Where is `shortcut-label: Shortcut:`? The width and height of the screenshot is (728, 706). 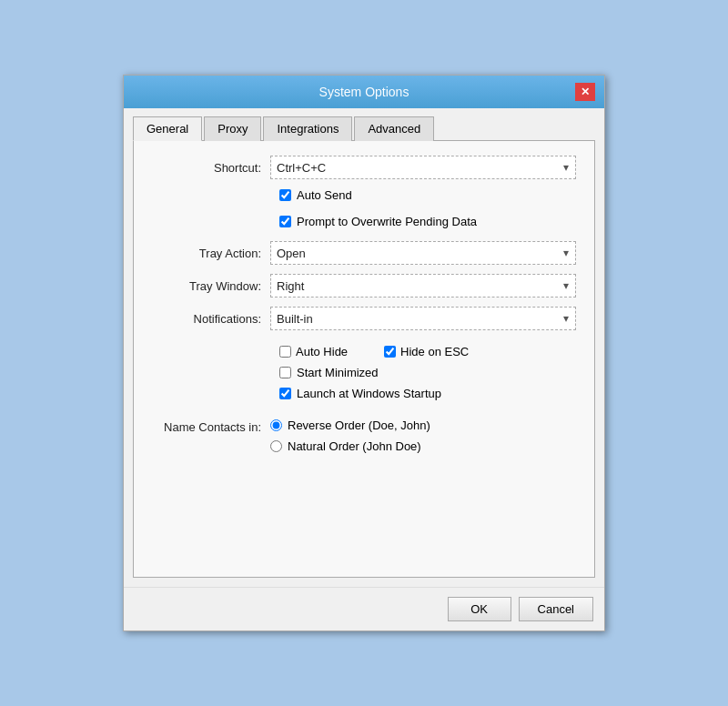 shortcut-label: Shortcut: is located at coordinates (211, 167).